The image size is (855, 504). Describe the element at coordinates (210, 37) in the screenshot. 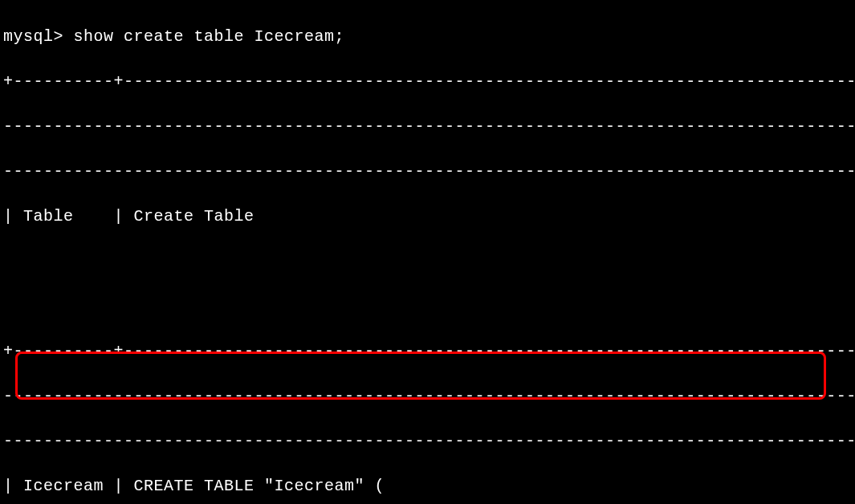

I see `sql-command: show create table Icecream;` at that location.